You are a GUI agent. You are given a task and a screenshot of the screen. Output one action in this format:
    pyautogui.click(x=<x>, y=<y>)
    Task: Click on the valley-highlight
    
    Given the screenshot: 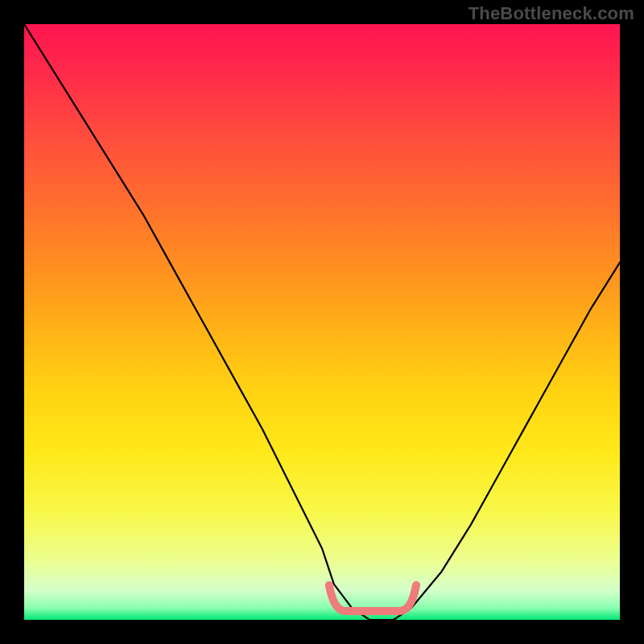 What is the action you would take?
    pyautogui.click(x=373, y=598)
    